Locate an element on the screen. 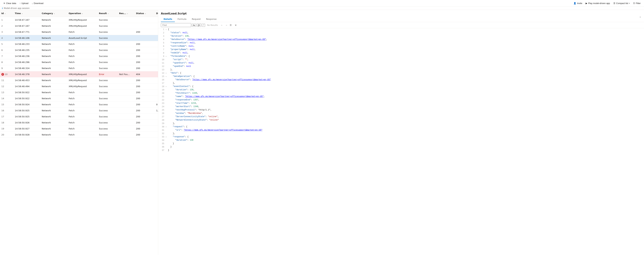 This screenshot has width=644, height=256. code-content: "name": "https://mem.gfx.ms/meversion?pa… is located at coordinates (406, 97).